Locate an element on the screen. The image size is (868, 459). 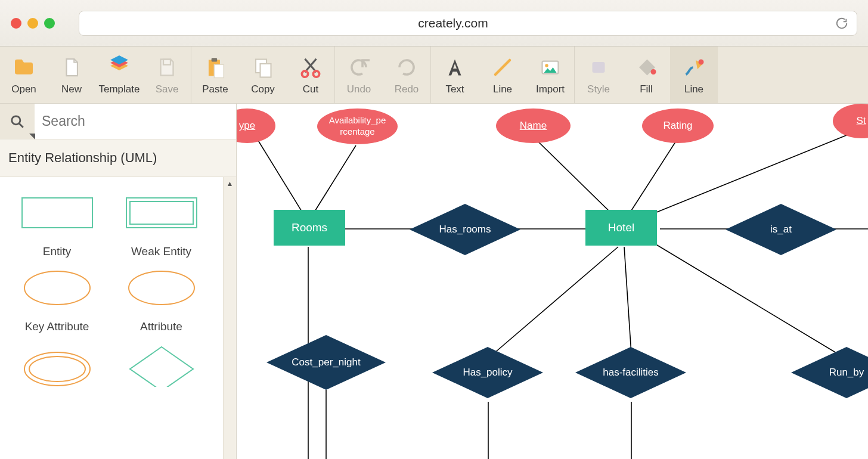
line-tool-button: Line is located at coordinates (503, 75).